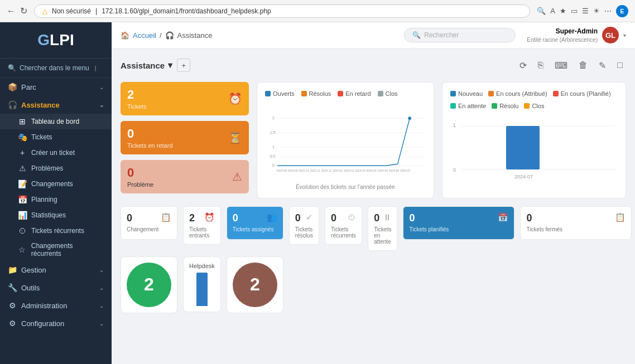 Image resolution: width=635 pixels, height=364 pixels. What do you see at coordinates (56, 305) in the screenshot?
I see `sidebar-item-administration: ⚙ Administration ⌄` at bounding box center [56, 305].